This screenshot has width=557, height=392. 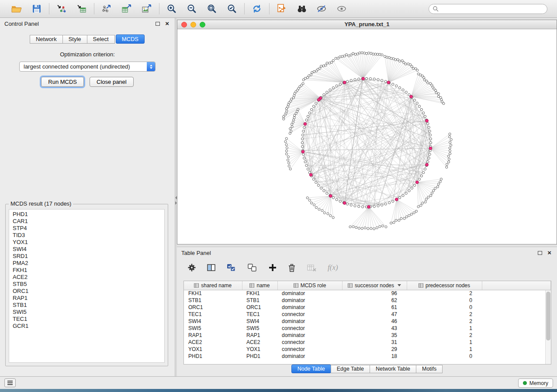 What do you see at coordinates (374, 321) in the screenshot?
I see `table-cell: 46` at bounding box center [374, 321].